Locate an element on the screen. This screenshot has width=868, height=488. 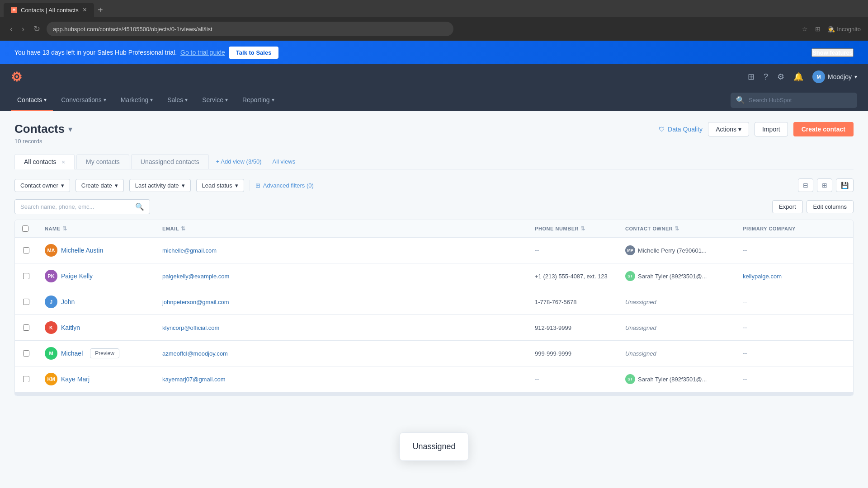
contacts-heading: Contacts is located at coordinates (40, 129).